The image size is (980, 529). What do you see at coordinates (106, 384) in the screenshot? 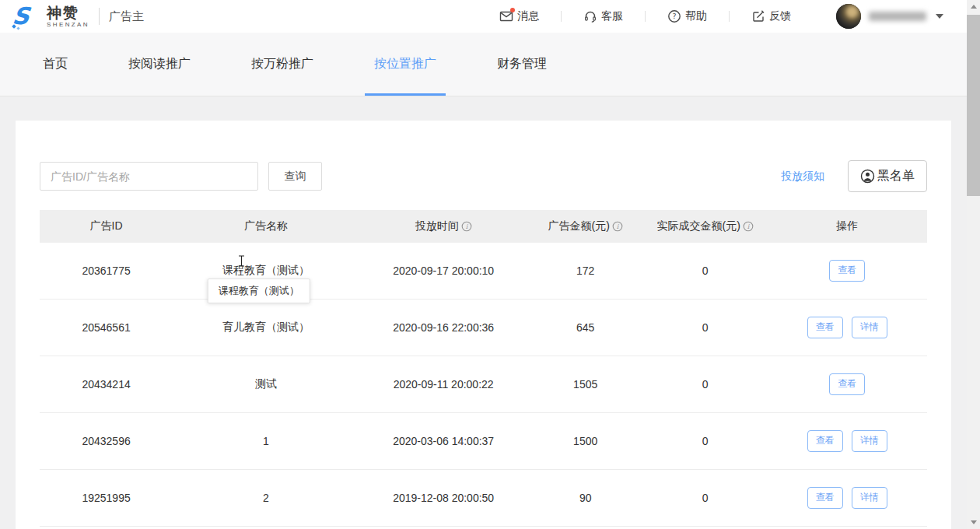
I see `cell-ad-id: 20434214` at bounding box center [106, 384].